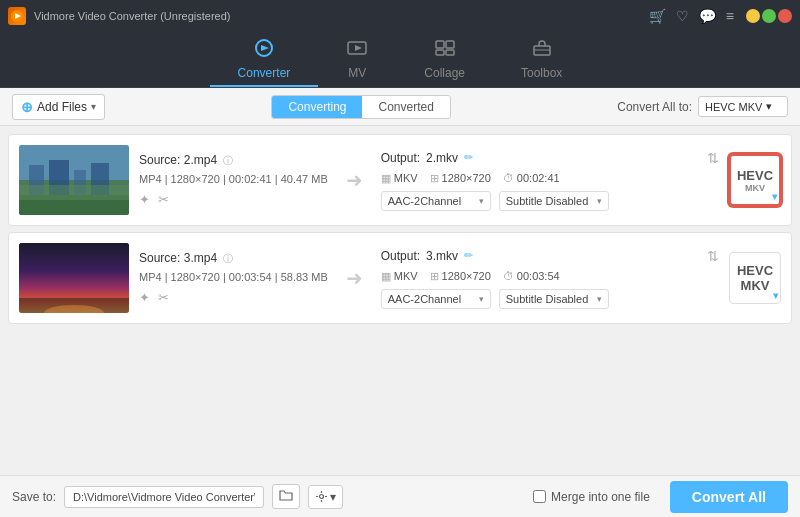  What do you see at coordinates (196, 179) in the screenshot?
I see `resolution-1: 1280×720` at bounding box center [196, 179].